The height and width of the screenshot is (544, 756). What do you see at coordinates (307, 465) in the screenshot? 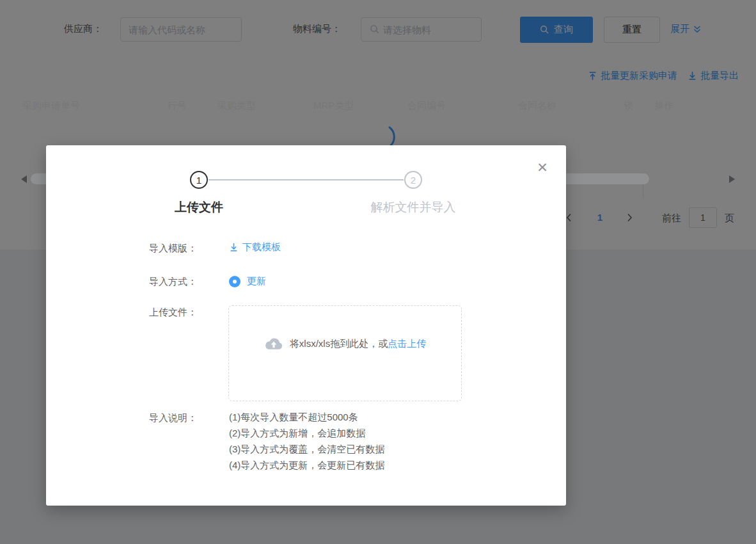
I see `instruction-line: (4)导入方式为更新，会更新已有数据` at bounding box center [307, 465].